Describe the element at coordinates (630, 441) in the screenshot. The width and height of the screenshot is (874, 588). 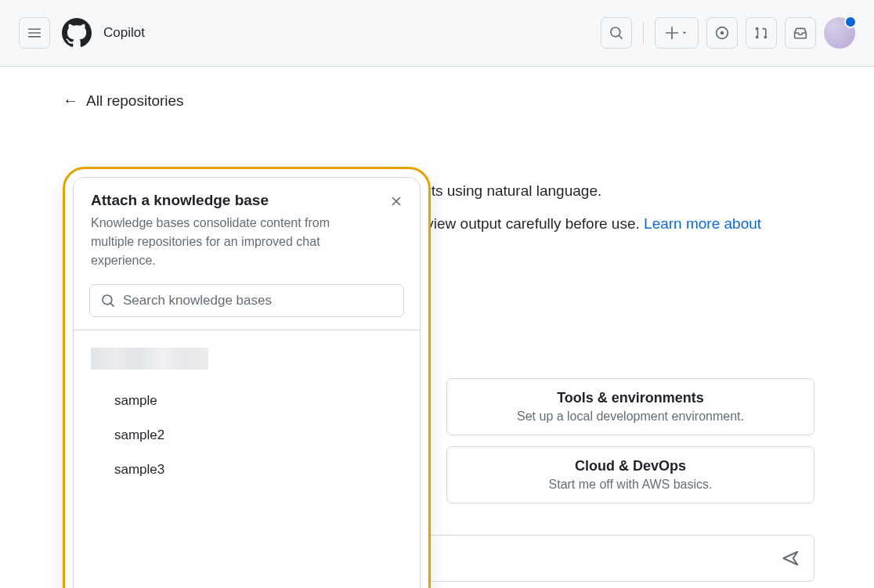
I see `suggestion-cards: Tools & environments Set up a local deve…` at that location.